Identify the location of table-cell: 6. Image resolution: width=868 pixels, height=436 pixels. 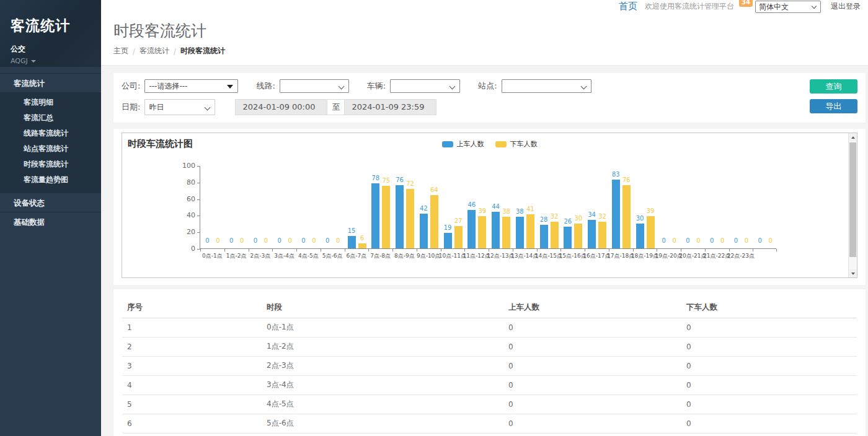
(769, 435).